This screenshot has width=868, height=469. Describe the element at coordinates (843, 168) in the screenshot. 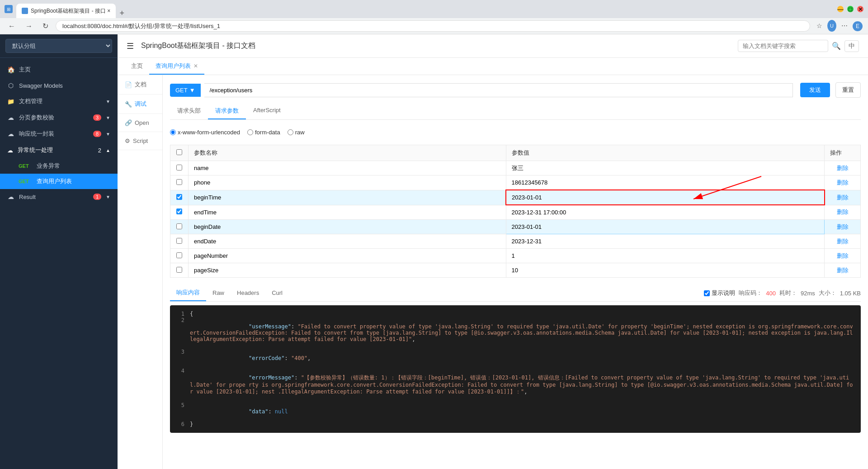

I see `param-ops-cell: 删除` at that location.